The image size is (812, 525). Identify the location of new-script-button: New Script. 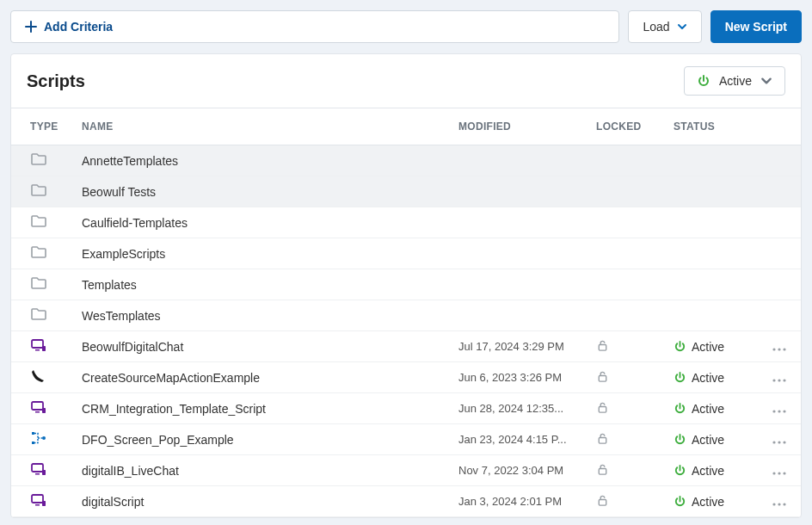
(756, 27).